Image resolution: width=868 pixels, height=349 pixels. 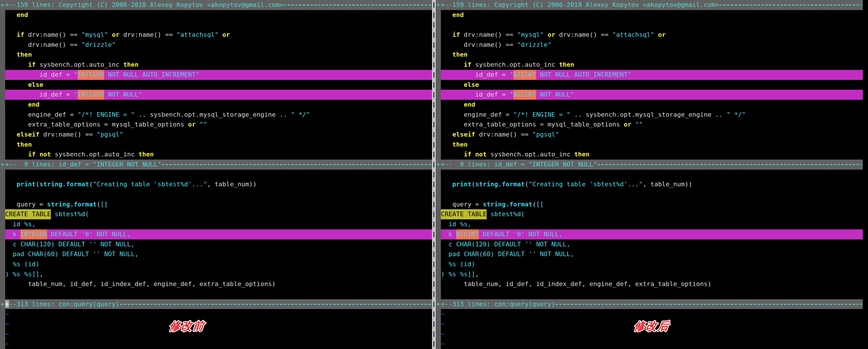 What do you see at coordinates (216, 185) in the screenshot?
I see `code-line: print(string.format("Creating table 'sbt…` at bounding box center [216, 185].